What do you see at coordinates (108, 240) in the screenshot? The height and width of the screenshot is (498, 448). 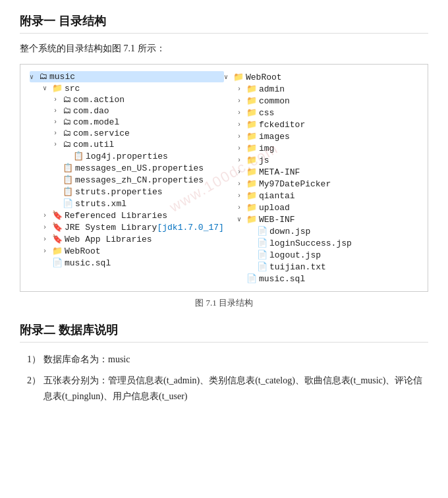 I see `tree-item-label: Web App Libraries` at bounding box center [108, 240].